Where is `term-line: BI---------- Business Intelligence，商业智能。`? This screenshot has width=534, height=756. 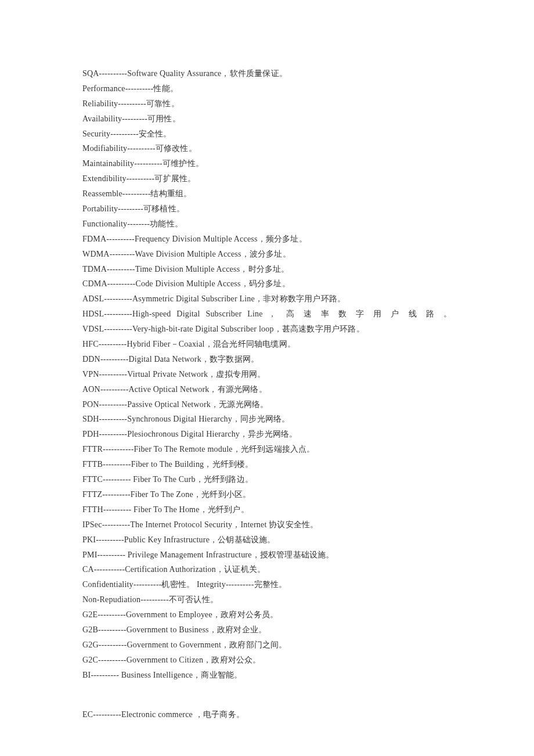
term-line: BI---------- Business Intelligence，商业智能。 is located at coordinates (267, 675).